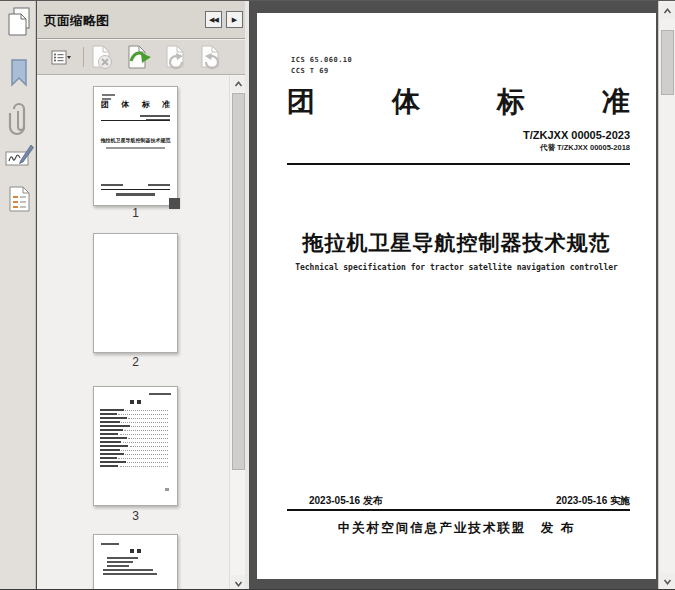 The height and width of the screenshot is (590, 675). What do you see at coordinates (585, 148) in the screenshot?
I see `replaces-note: 代替 T/ZKJXX 00005-2018` at bounding box center [585, 148].